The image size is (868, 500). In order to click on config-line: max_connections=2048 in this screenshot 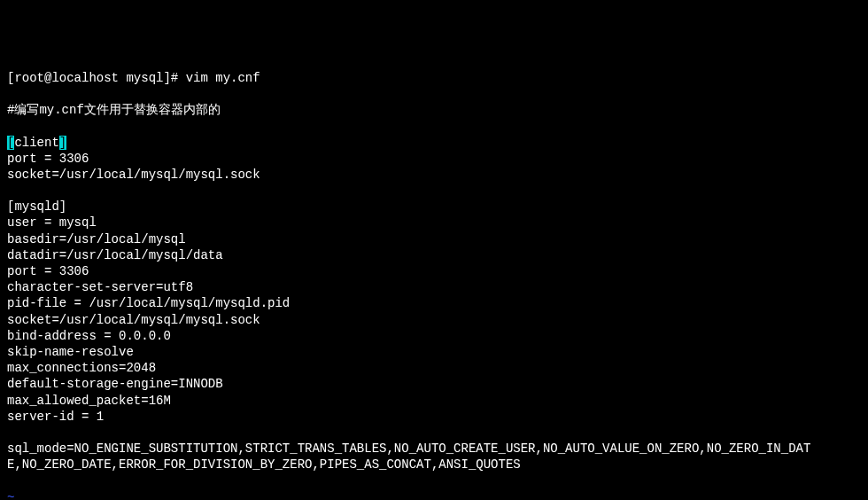, I will do `click(434, 368)`.